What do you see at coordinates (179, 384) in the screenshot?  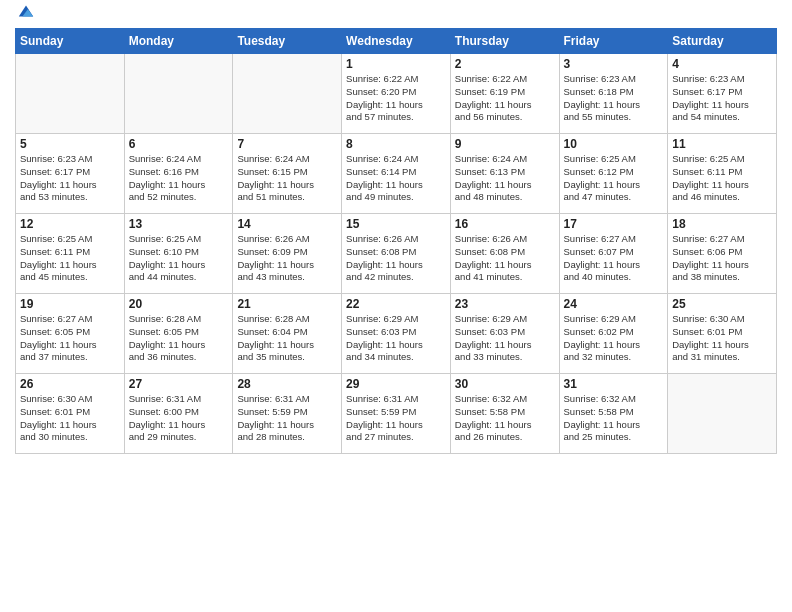 I see `day-number: 27` at bounding box center [179, 384].